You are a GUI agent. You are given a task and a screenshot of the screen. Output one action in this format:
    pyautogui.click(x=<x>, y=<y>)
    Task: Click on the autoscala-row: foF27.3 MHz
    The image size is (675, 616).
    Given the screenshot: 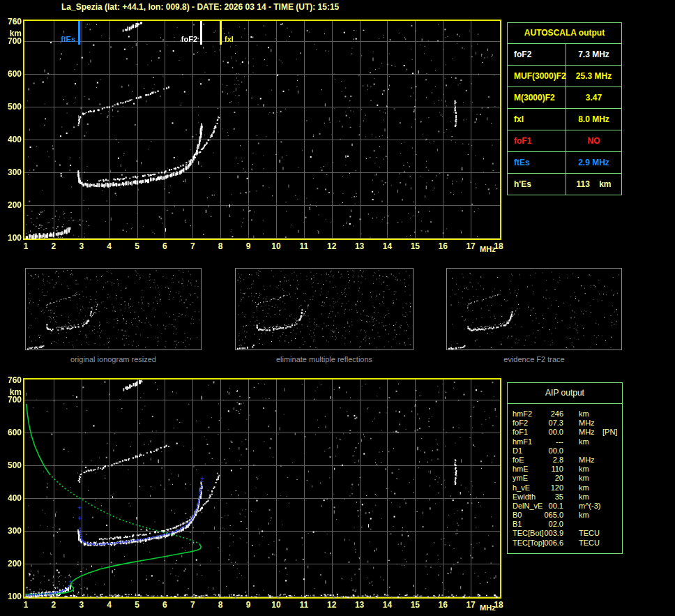 What is the action you would take?
    pyautogui.click(x=565, y=54)
    